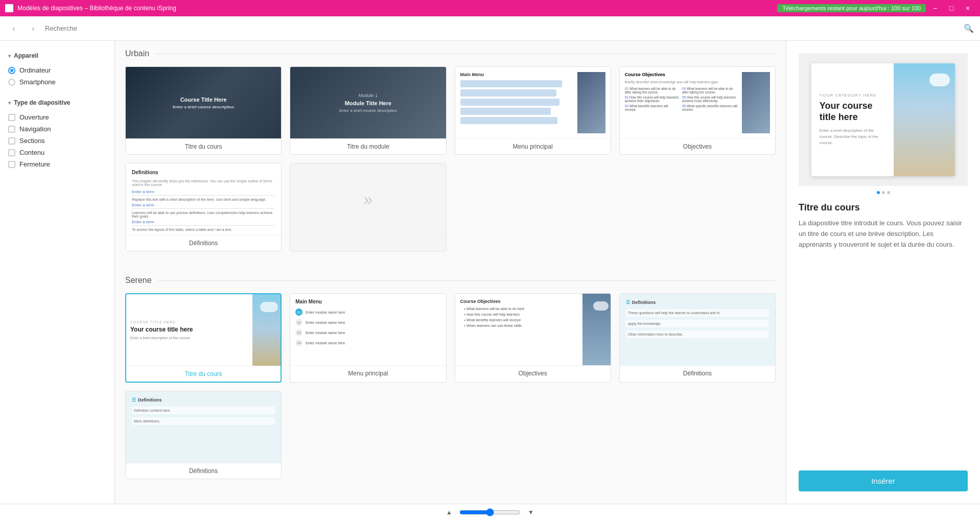 The width and height of the screenshot is (980, 520). Describe the element at coordinates (203, 173) in the screenshot. I see `urban-defs-title-text: Definitions` at that location.